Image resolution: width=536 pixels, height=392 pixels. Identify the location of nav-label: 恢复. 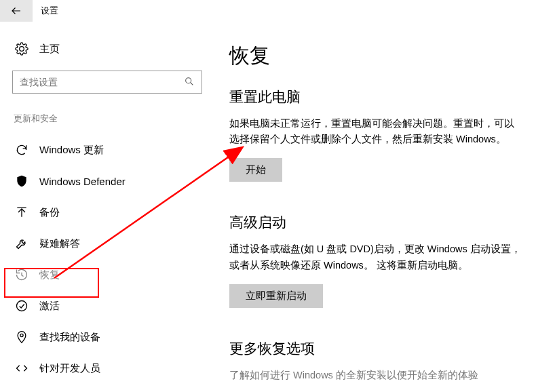
(50, 275).